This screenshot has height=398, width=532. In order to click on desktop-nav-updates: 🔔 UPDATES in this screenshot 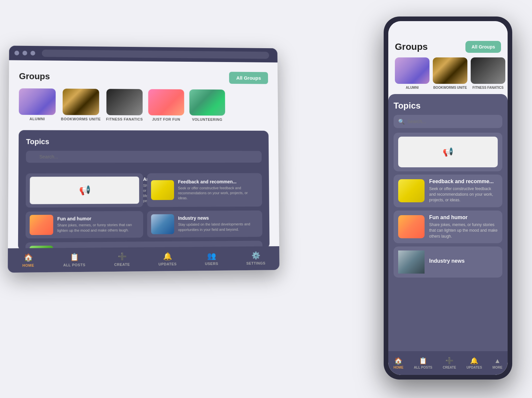, I will do `click(167, 259)`.